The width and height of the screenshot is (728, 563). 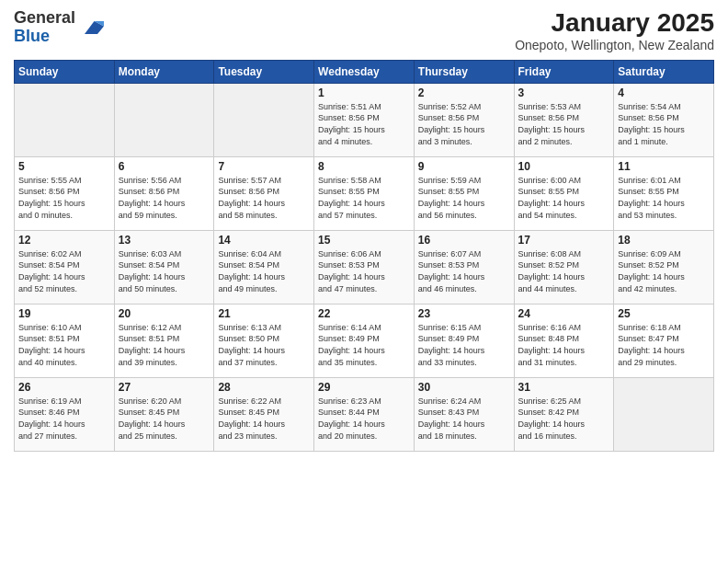 What do you see at coordinates (264, 271) in the screenshot?
I see `day-info: Sunrise: 6:04 AMSunset: 8:54 PMDaylight:…` at bounding box center [264, 271].